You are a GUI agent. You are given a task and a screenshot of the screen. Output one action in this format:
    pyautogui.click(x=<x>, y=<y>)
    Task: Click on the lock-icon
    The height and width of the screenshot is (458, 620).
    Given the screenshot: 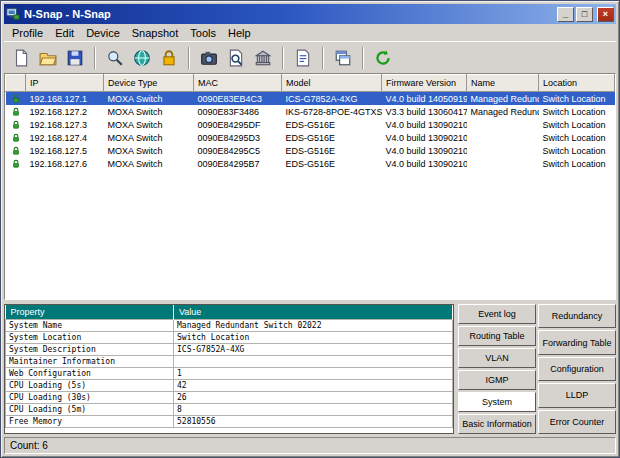 What is the action you would take?
    pyautogui.click(x=16, y=112)
    